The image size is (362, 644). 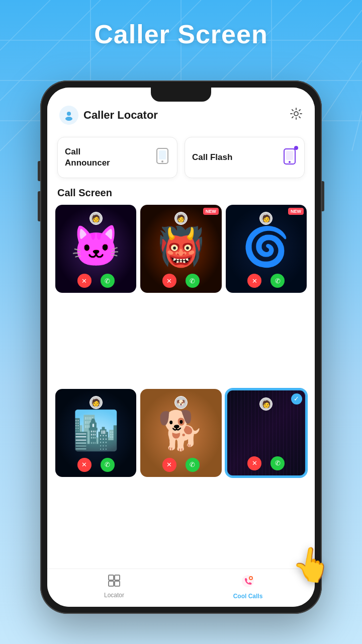 I want to click on cool-calls-label: Cool Calls, so click(x=248, y=596).